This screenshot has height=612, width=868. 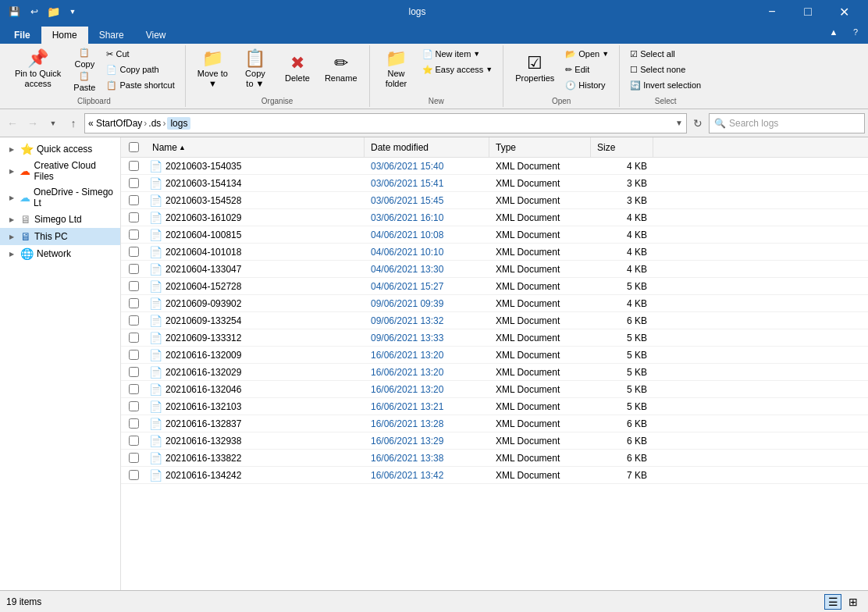 I want to click on sidebar-item-onedrive: ▶ ☁ OneDrive - Simego Lt, so click(x=60, y=197).